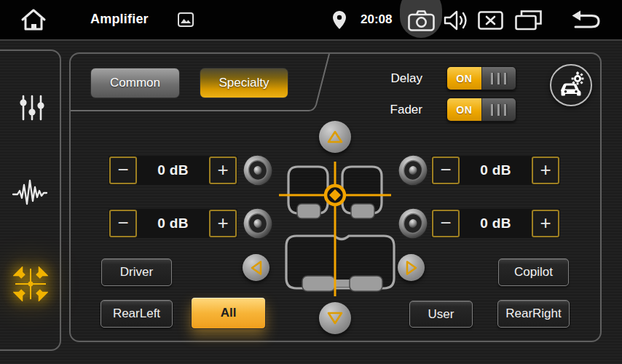 The image size is (622, 364). I want to click on equalizer-icon, so click(32, 108).